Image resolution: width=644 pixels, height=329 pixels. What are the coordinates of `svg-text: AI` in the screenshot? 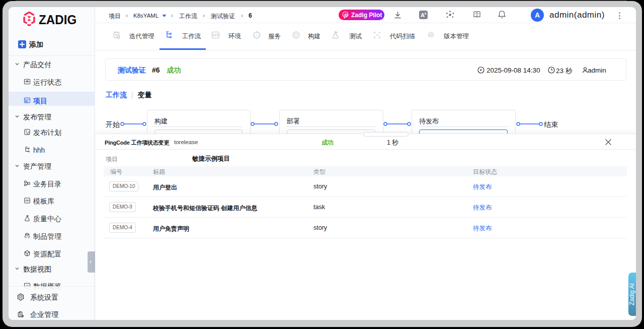 It's located at (346, 15).